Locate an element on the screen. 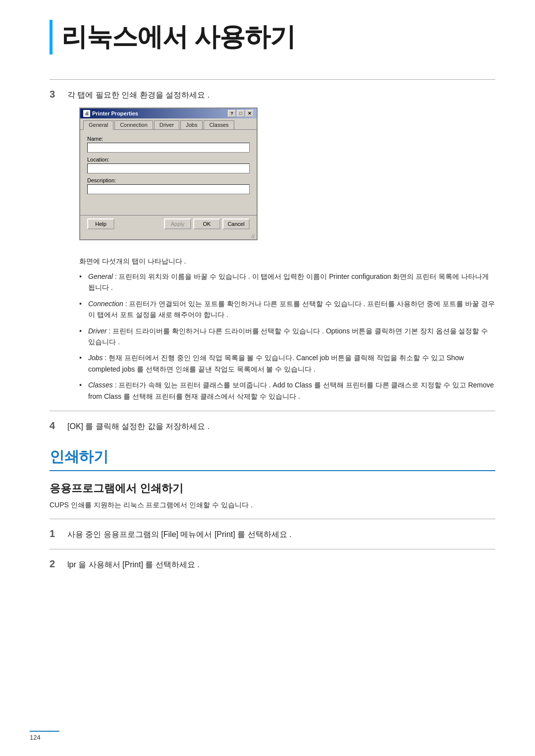 This screenshot has width=535, height=756. step4-text: [OK] 를 클릭해 설정한 값을 저장하세요 . is located at coordinates (139, 427).